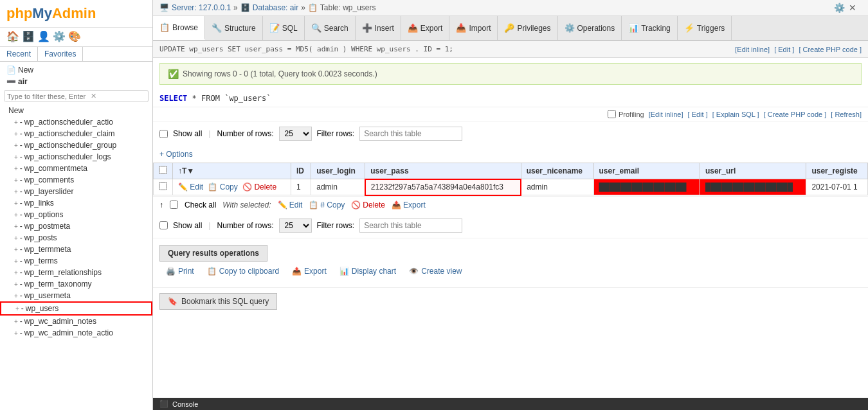  What do you see at coordinates (76, 308) in the screenshot?
I see `sidebar-table-wp_users: + - wp_users` at bounding box center [76, 308].